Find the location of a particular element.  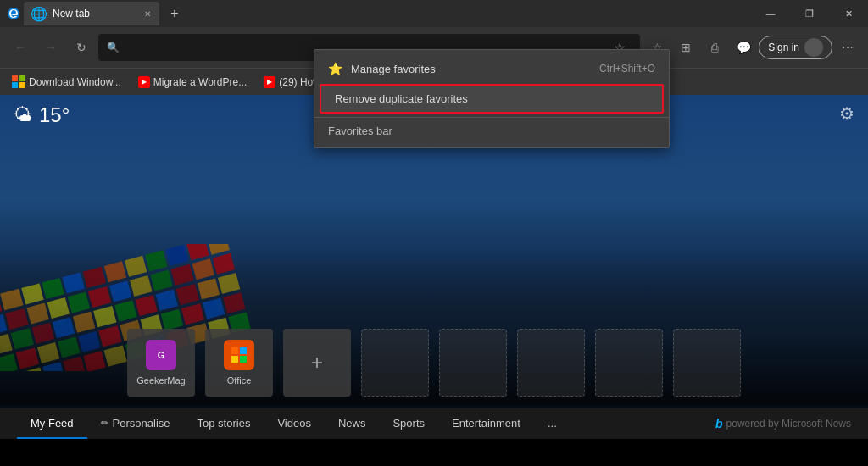

remove-duplicate-favorites-item: Remove duplicate favorites is located at coordinates (492, 98).